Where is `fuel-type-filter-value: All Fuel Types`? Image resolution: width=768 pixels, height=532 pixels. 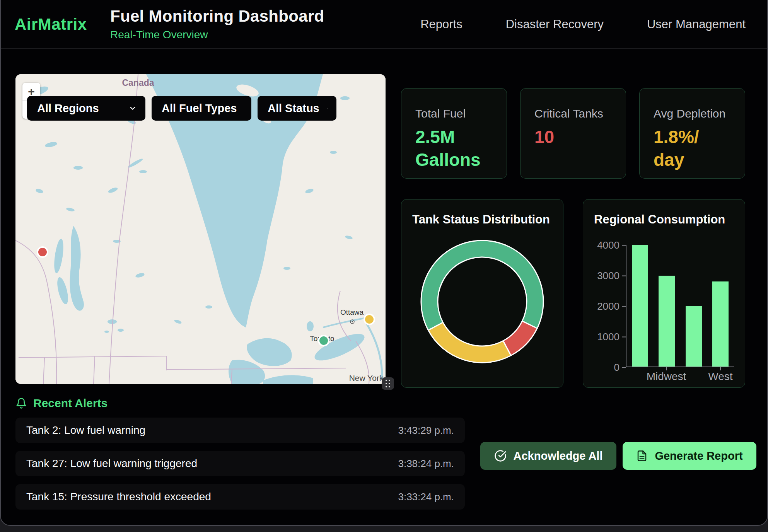
fuel-type-filter-value: All Fuel Types is located at coordinates (199, 108).